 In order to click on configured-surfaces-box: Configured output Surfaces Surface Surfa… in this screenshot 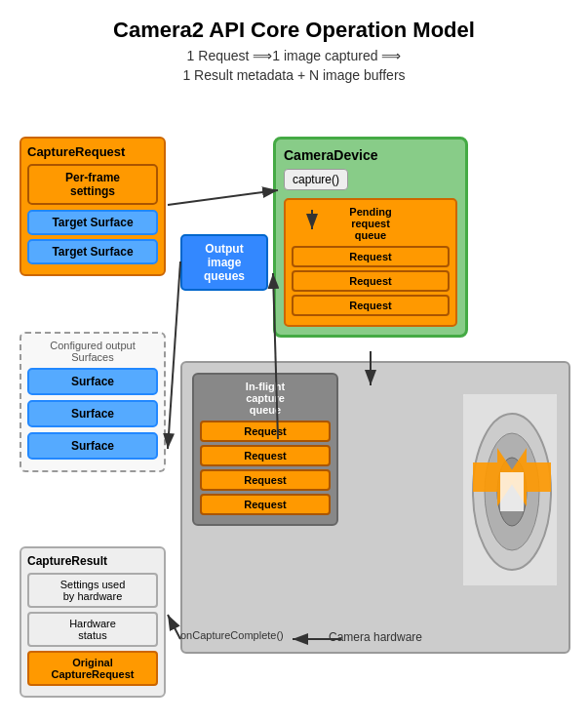, I will do `click(93, 402)`.